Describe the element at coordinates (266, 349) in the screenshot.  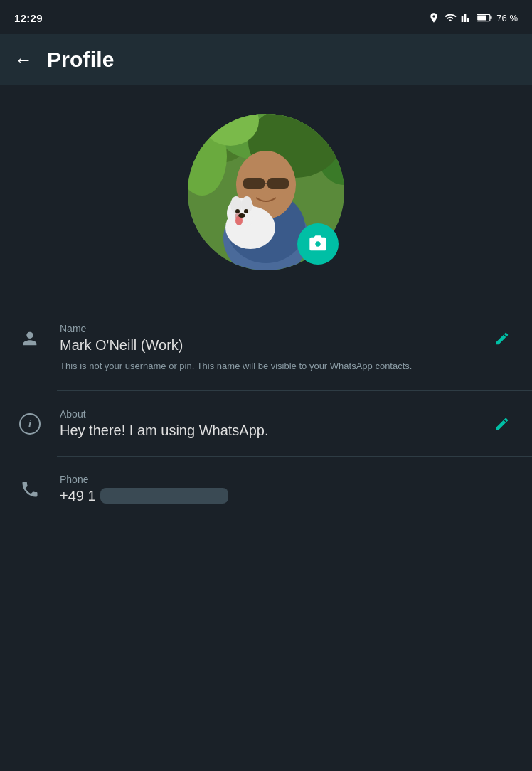
I see `name-content: Name Mark O'Neill (Work) This is not you…` at that location.